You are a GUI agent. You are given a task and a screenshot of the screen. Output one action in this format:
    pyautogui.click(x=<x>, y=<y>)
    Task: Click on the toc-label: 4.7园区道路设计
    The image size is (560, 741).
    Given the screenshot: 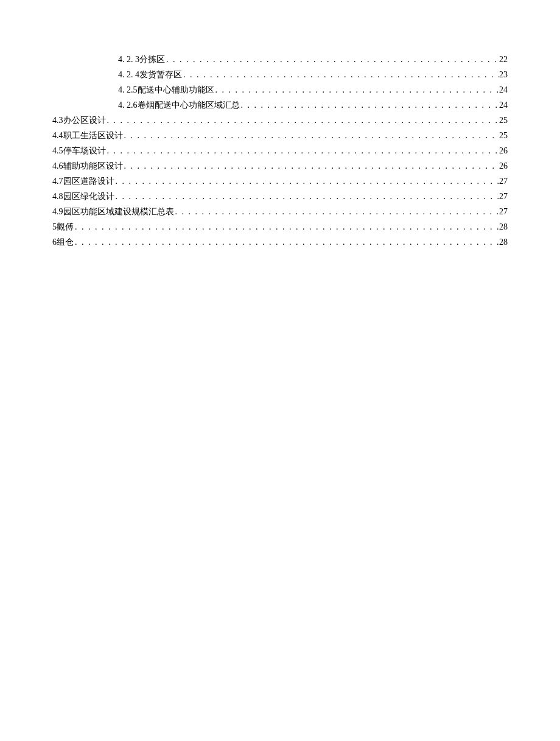 What is the action you would take?
    pyautogui.click(x=83, y=181)
    